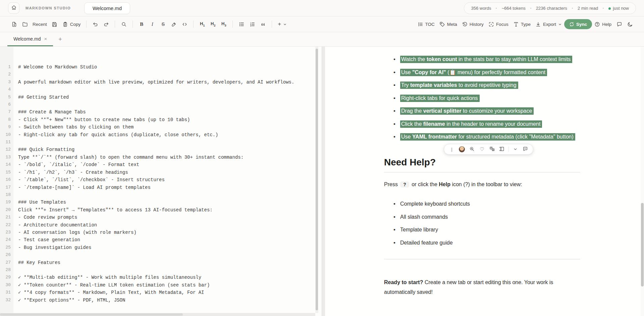  I want to click on bullet-list-button, so click(241, 24).